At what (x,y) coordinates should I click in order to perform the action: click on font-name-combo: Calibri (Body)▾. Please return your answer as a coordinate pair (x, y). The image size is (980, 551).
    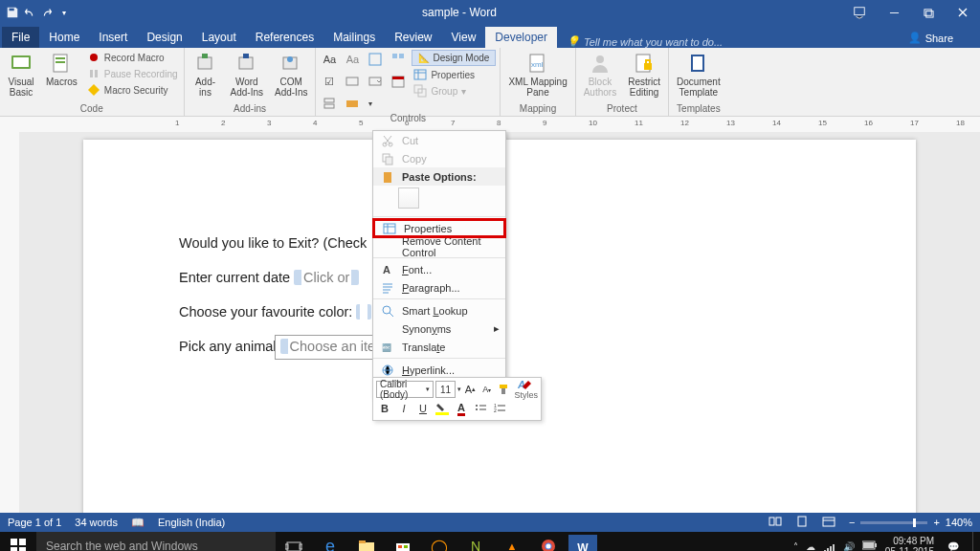
    Looking at the image, I should click on (405, 389).